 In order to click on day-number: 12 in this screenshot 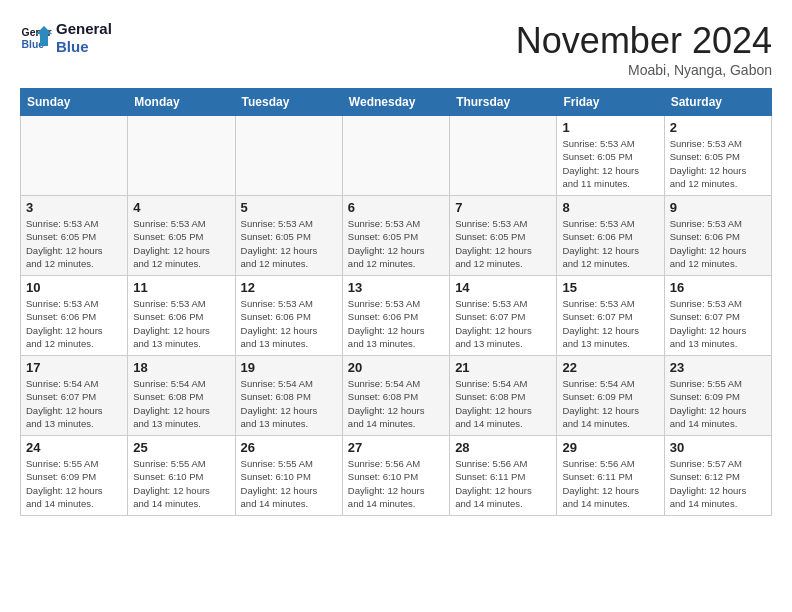, I will do `click(289, 288)`.